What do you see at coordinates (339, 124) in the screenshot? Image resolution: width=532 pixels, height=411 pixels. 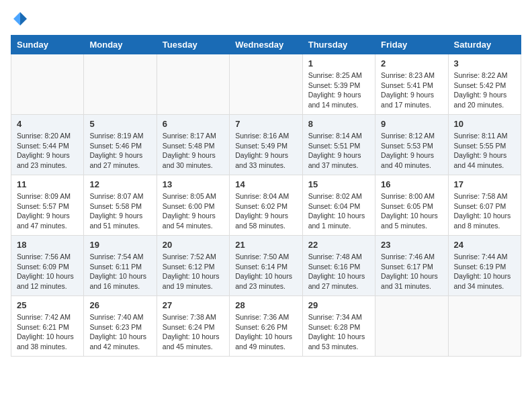 I see `day-number: 8` at bounding box center [339, 124].